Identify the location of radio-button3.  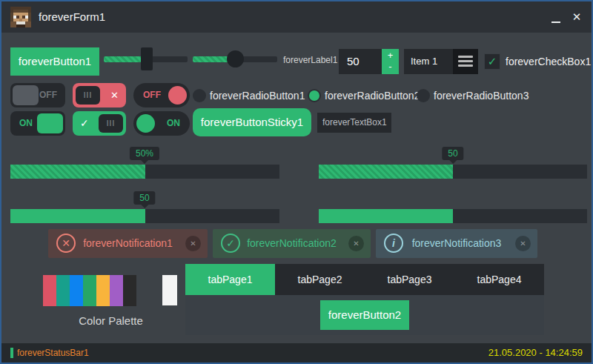
(423, 96).